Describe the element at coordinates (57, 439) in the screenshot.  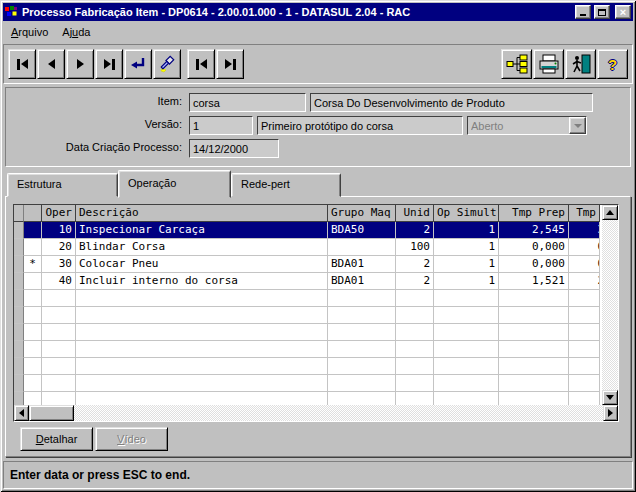
I see `detalhar-button-label: Detalhar` at that location.